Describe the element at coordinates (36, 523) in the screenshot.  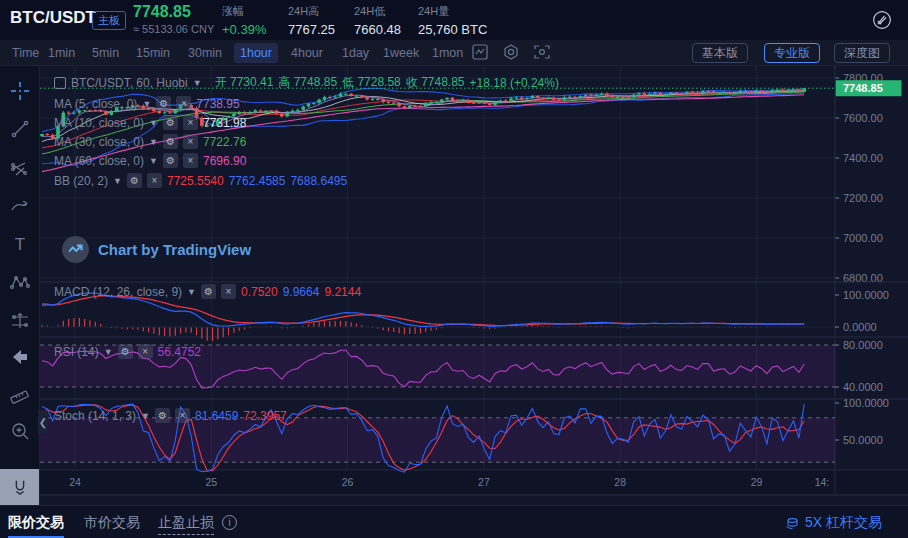
I see `tab-limit-order: 限价交易` at that location.